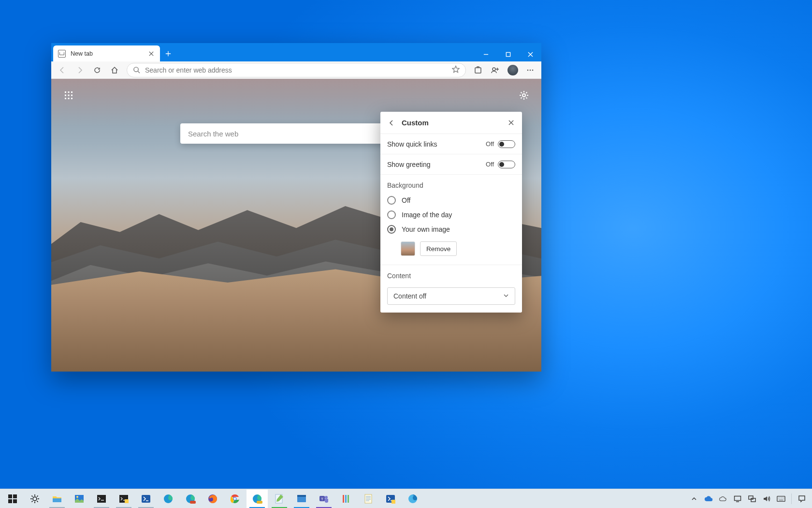  I want to click on tray-separator, so click(792, 499).